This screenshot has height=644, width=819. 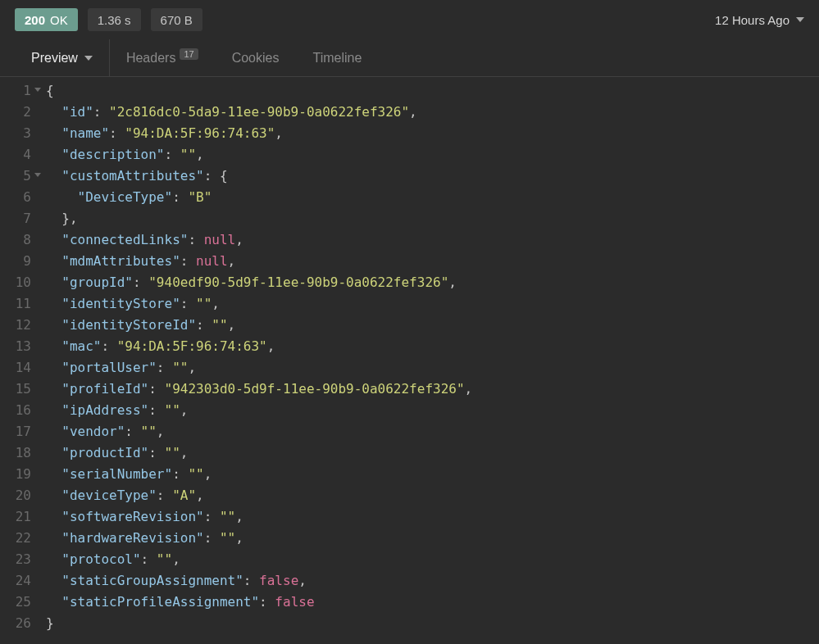 I want to click on headers-count-badge: 17, so click(x=189, y=54).